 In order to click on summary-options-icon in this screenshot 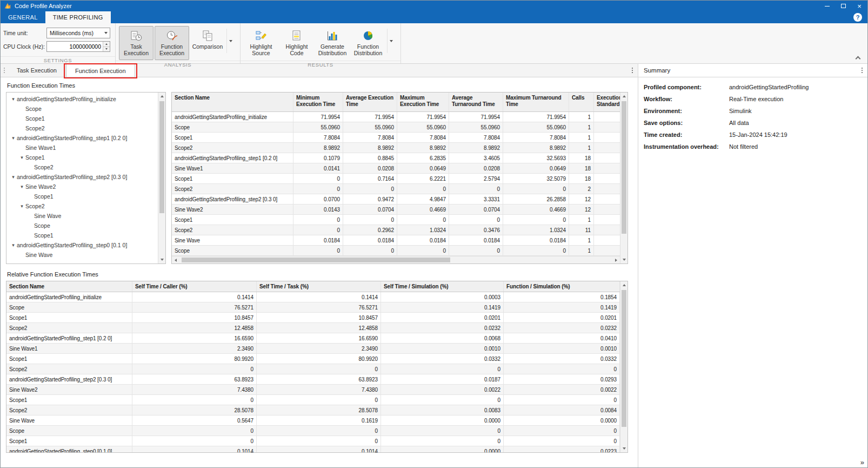, I will do `click(862, 70)`.